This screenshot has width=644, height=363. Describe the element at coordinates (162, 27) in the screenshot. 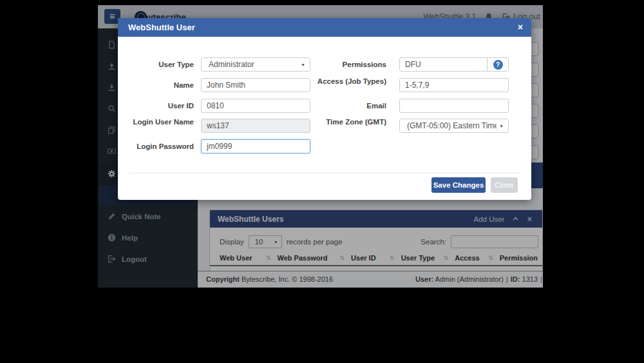

I see `modal-title: WebShuttle User` at that location.